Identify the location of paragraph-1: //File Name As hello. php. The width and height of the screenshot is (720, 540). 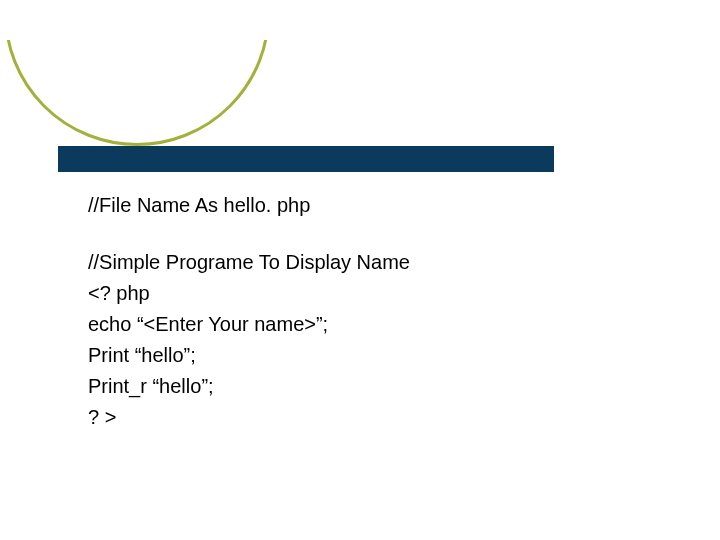
(368, 206).